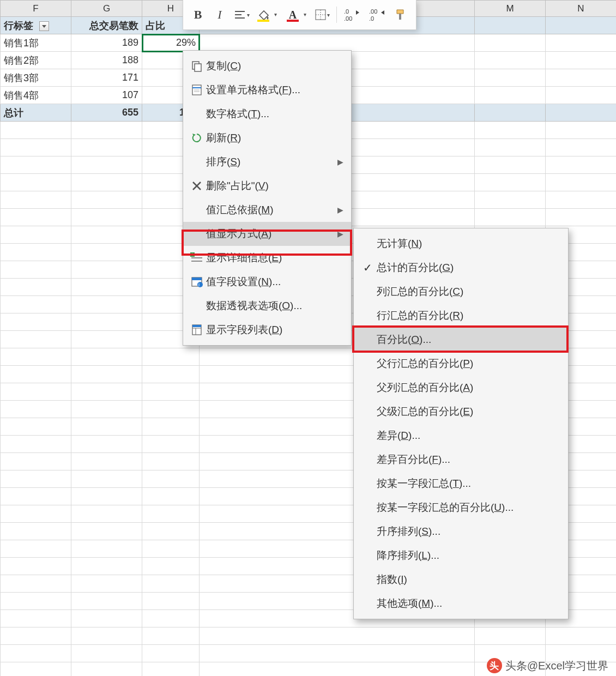  I want to click on col-header-m: M, so click(510, 9).